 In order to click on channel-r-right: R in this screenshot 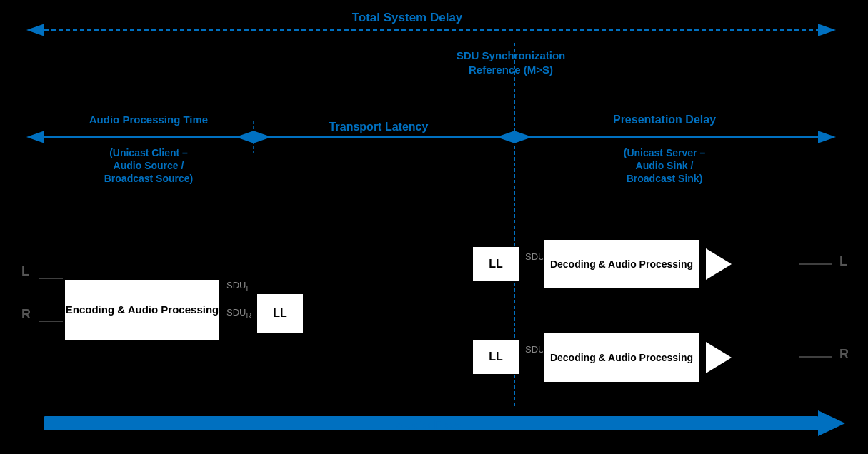, I will do `click(844, 354)`.